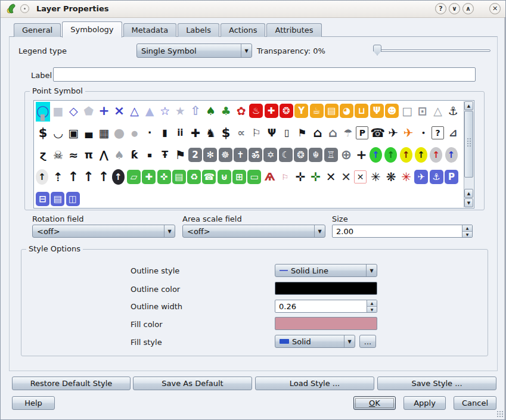 This screenshot has height=420, width=506. I want to click on maximize-button: ∧, so click(468, 8).